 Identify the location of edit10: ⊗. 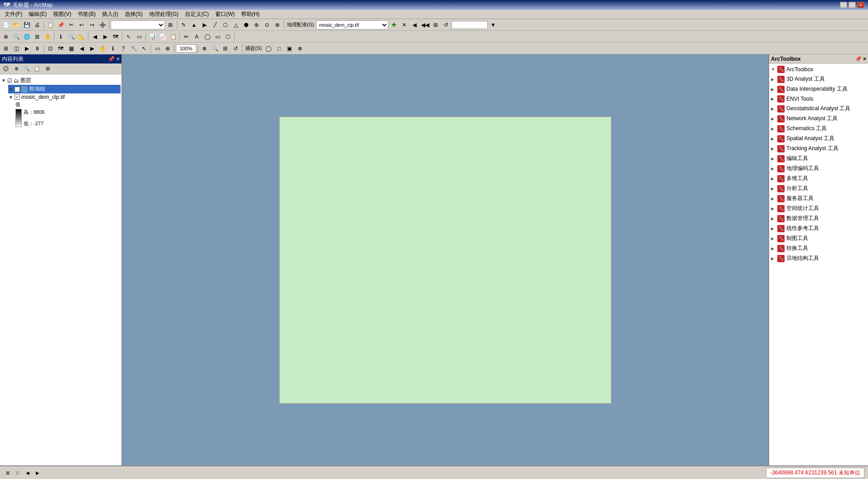
(277, 25).